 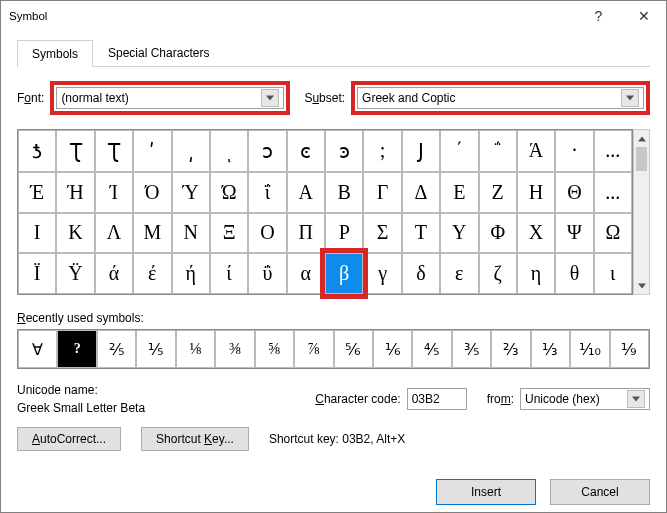 I want to click on scroll-thumb, so click(x=642, y=159).